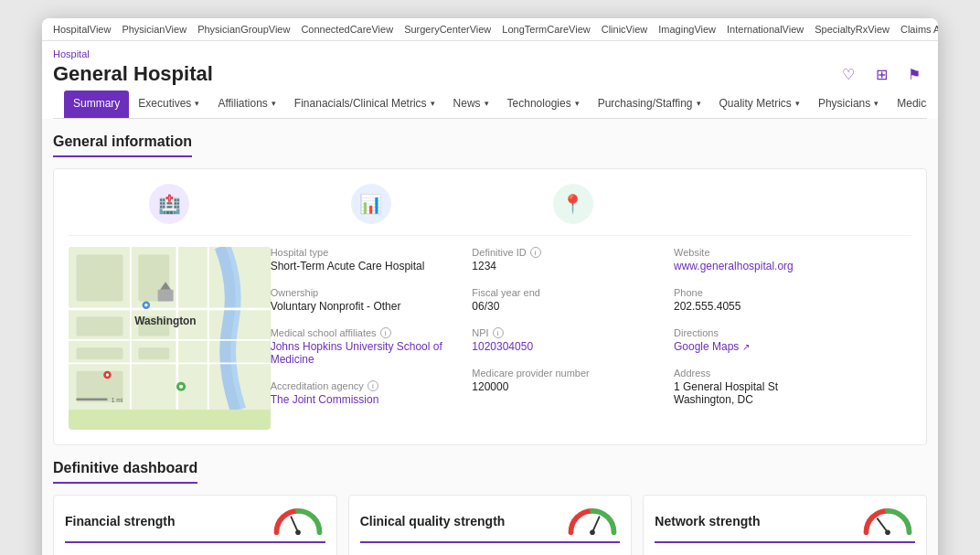 Image resolution: width=980 pixels, height=555 pixels. I want to click on dashboard-grid: Financial strength, so click(490, 525).